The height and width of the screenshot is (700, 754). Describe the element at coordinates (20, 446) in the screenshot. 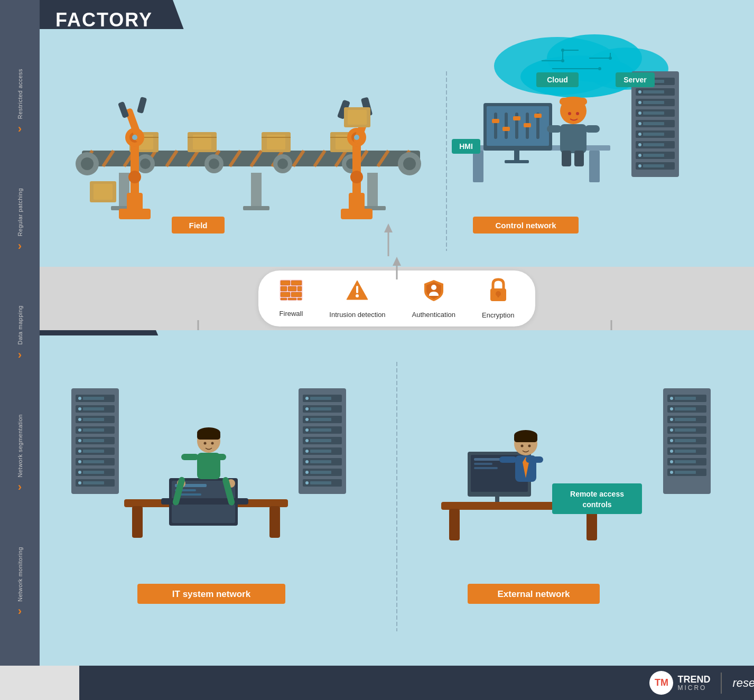

I see `sidebar-label-4: Network segmentation` at that location.